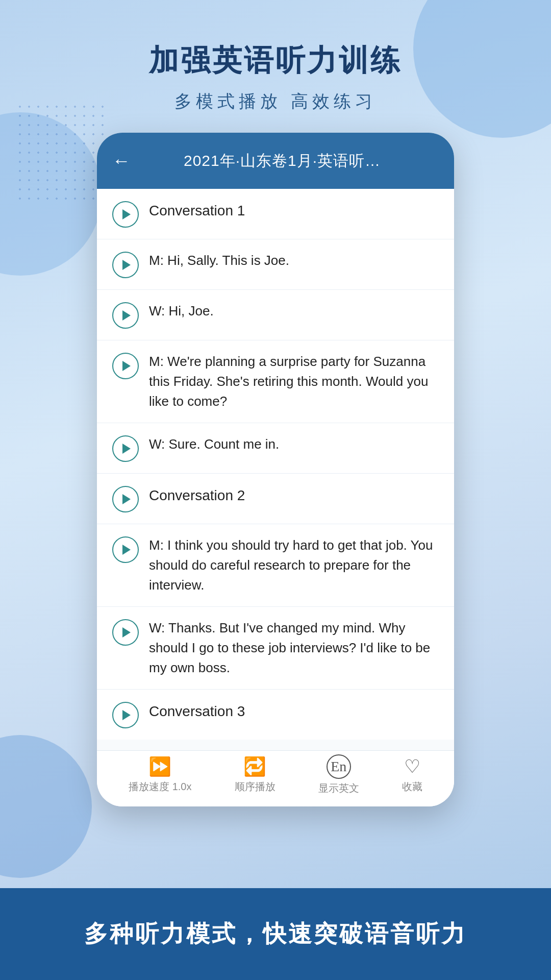 This screenshot has height=980, width=551. What do you see at coordinates (255, 775) in the screenshot?
I see `toolbar-repeat: 🔁 顺序播放` at bounding box center [255, 775].